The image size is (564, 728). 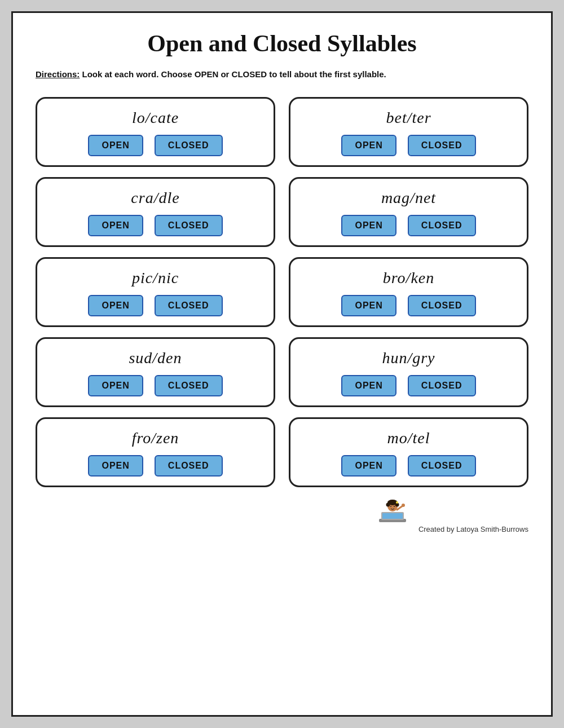 I want to click on word-text-frozen: fro/zen, so click(x=156, y=438).